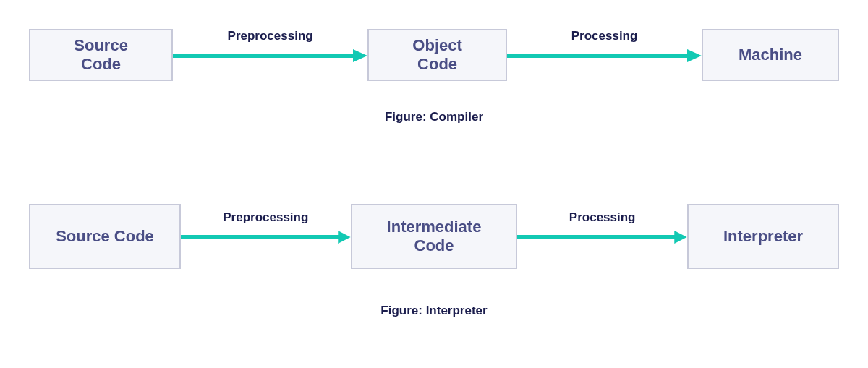 This screenshot has height=368, width=868. Describe the element at coordinates (770, 55) in the screenshot. I see `compiler-node-machine: Machine` at that location.